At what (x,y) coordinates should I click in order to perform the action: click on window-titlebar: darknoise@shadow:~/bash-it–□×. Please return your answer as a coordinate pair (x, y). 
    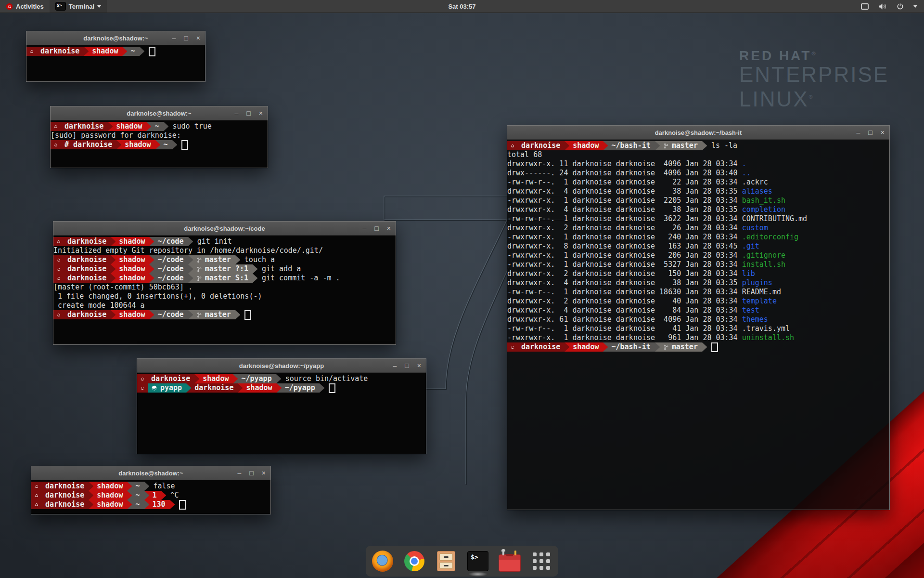
    Looking at the image, I should click on (698, 133).